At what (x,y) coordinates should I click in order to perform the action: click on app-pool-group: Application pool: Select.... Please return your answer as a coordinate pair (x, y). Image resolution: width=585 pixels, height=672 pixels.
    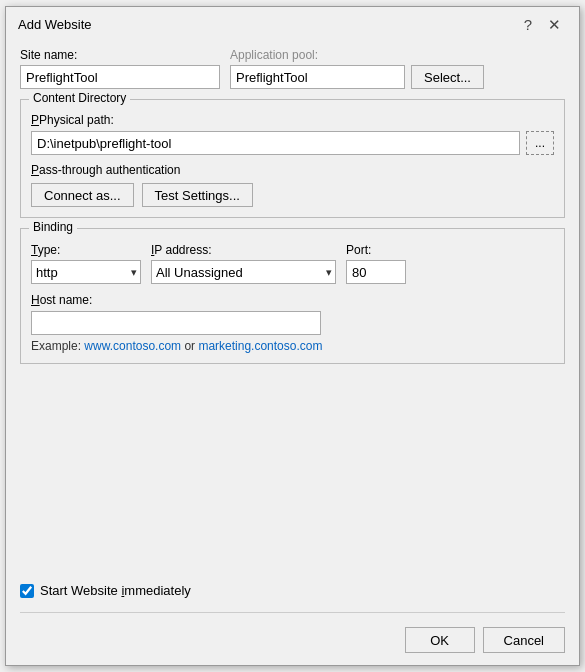
    Looking at the image, I should click on (357, 68).